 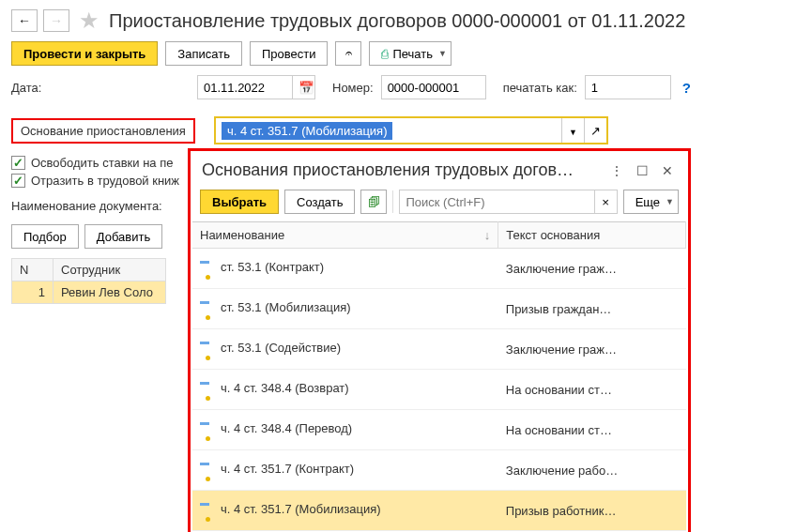 What do you see at coordinates (617, 171) in the screenshot?
I see `popup-menu-icon: ⋮` at bounding box center [617, 171].